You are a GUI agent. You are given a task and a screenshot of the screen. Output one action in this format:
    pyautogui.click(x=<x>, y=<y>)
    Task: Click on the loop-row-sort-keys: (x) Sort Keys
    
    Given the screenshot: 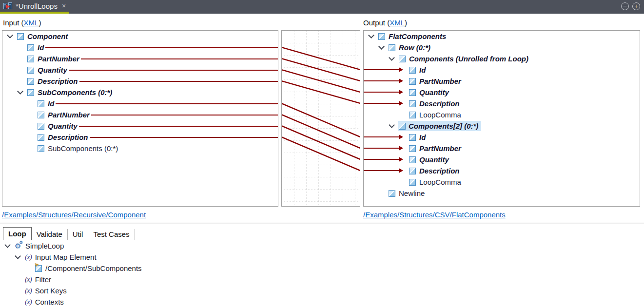 What is the action you would take?
    pyautogui.click(x=322, y=290)
    